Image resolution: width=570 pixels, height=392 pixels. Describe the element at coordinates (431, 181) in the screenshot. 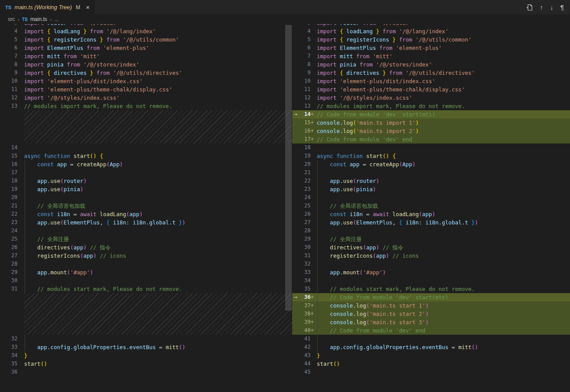

I see `code-line: 22 app.use(router)` at that location.